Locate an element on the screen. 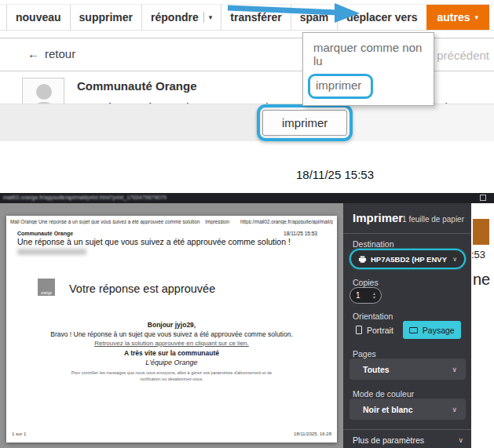  previous-link: précédent is located at coordinates (463, 55).